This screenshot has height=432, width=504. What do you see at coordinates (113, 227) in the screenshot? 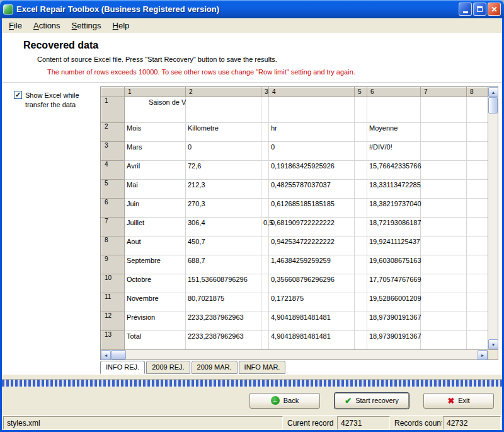
I see `row-header-7: 7` at bounding box center [113, 227].